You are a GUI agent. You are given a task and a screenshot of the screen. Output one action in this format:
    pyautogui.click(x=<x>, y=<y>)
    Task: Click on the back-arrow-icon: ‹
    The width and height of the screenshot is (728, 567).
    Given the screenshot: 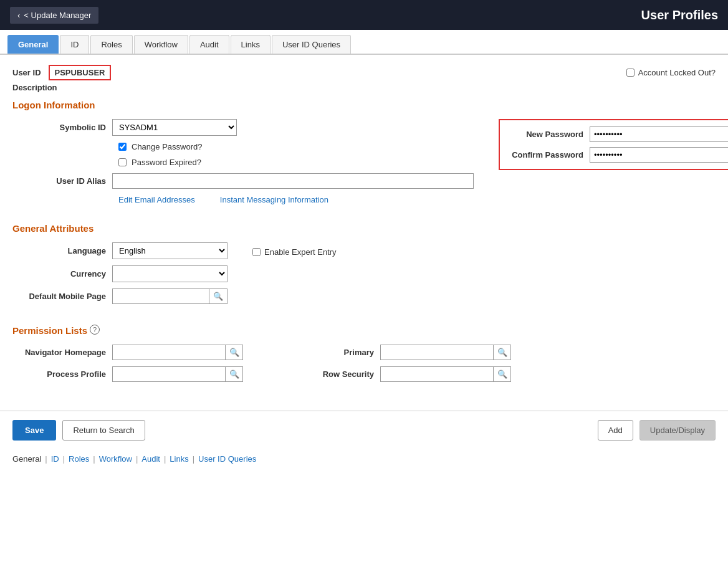 What is the action you would take?
    pyautogui.click(x=19, y=15)
    